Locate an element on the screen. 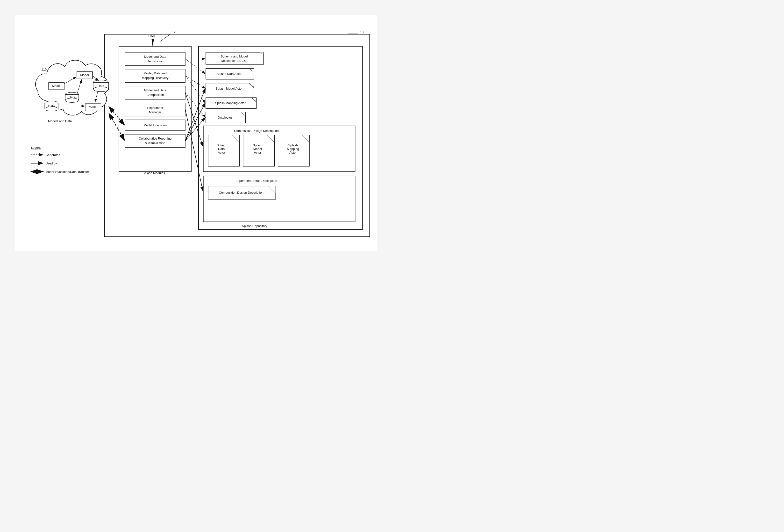  cloud-data1: Data is located at coordinates (101, 86).